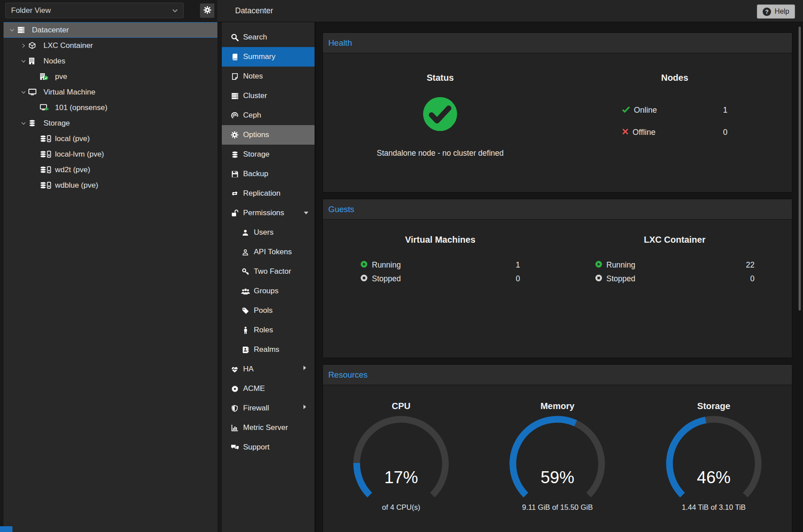  I want to click on nav-item-pools: Pools, so click(268, 311).